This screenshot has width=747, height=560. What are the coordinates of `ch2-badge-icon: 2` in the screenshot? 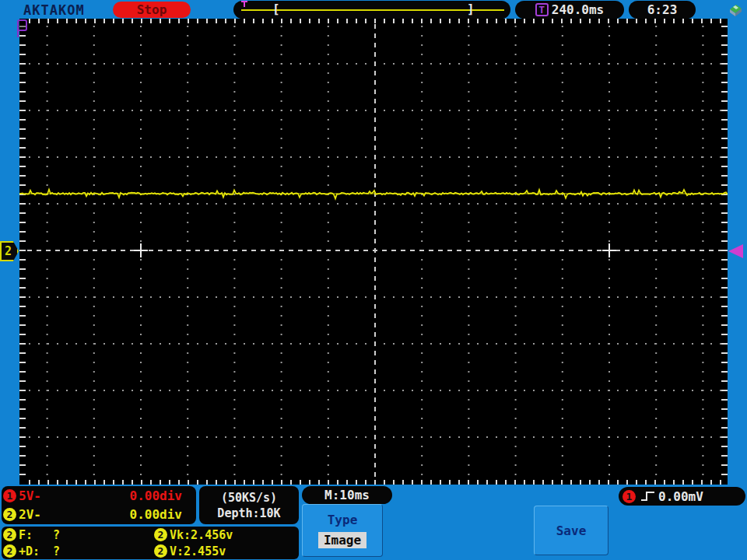 It's located at (9, 515).